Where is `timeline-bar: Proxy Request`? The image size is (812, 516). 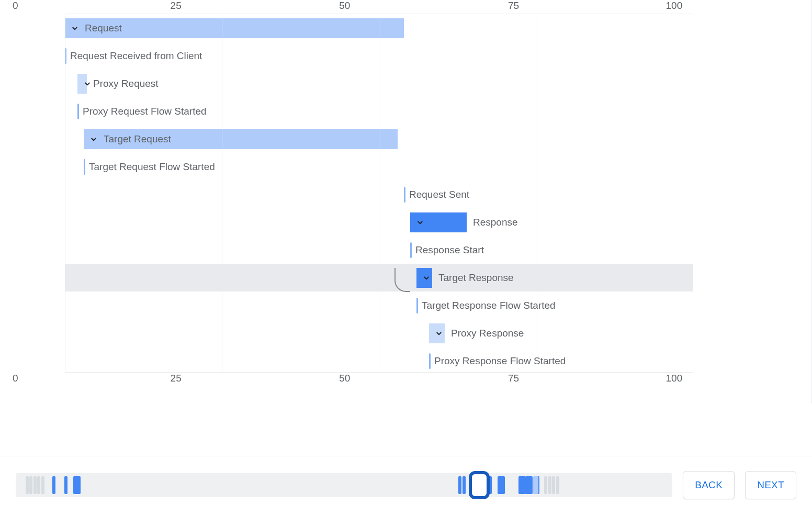 timeline-bar: Proxy Request is located at coordinates (82, 84).